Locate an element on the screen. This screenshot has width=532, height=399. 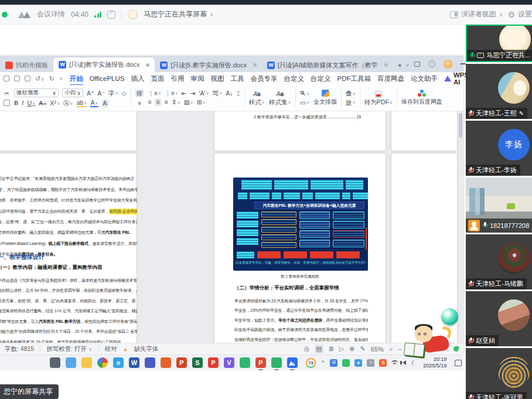
char-shading-icon: A is located at coordinates (105, 103).